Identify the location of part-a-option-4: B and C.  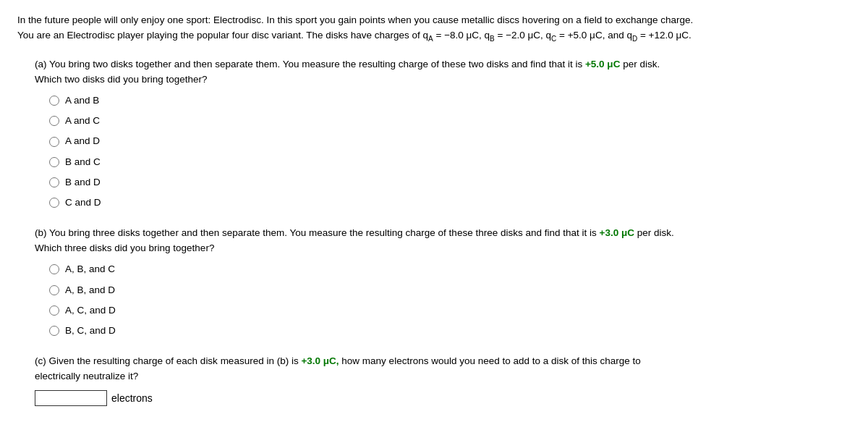
(450, 162).